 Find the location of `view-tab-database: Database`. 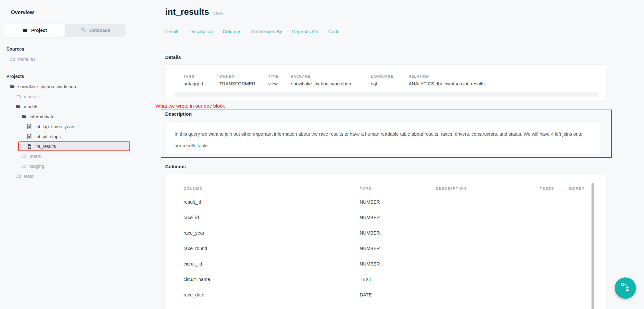

view-tab-database: Database is located at coordinates (95, 30).